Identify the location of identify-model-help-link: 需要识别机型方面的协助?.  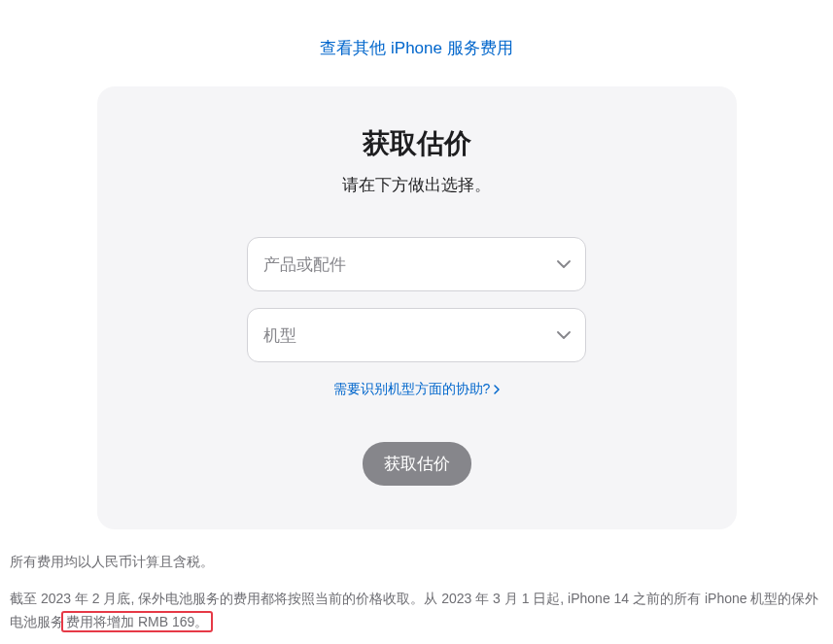
(417, 390).